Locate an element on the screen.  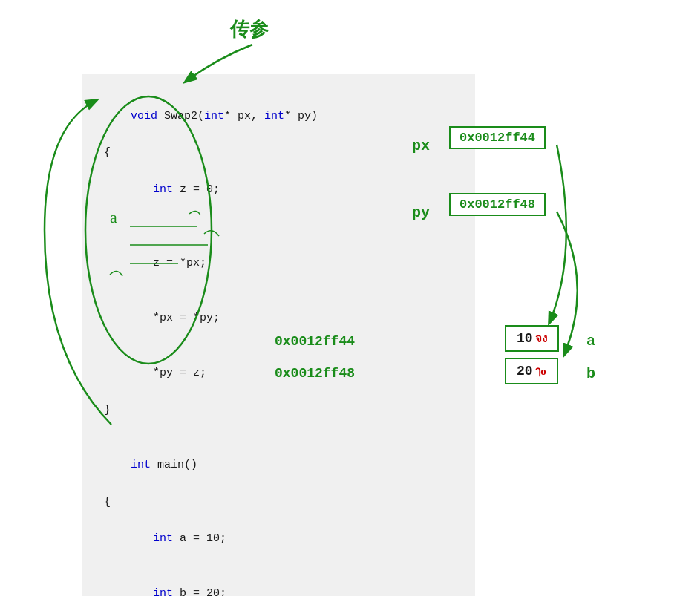
code-line-cbrace1: } is located at coordinates (278, 411).